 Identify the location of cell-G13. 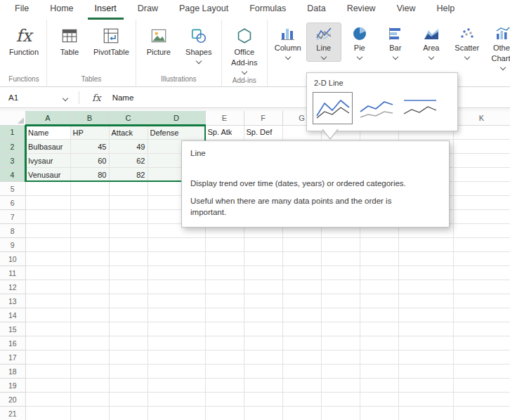
(302, 301).